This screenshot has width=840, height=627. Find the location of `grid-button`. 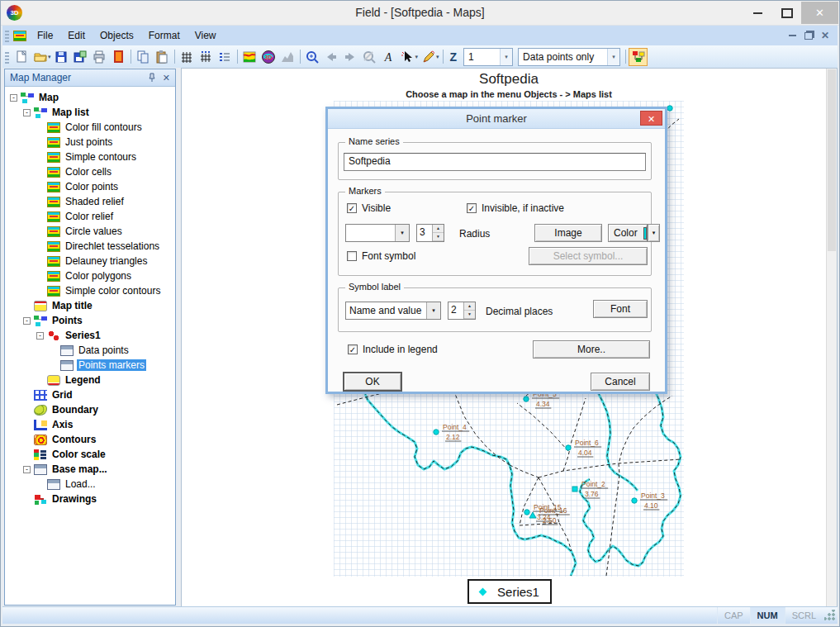

grid-button is located at coordinates (187, 57).